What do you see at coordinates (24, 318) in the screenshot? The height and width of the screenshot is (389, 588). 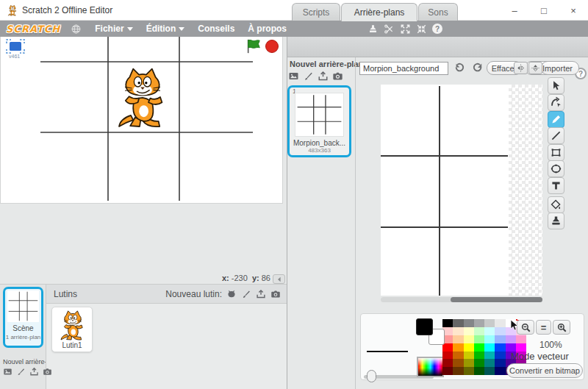 I see `stage-thumbnail-selected: Scène 1 arrière-plan` at bounding box center [24, 318].